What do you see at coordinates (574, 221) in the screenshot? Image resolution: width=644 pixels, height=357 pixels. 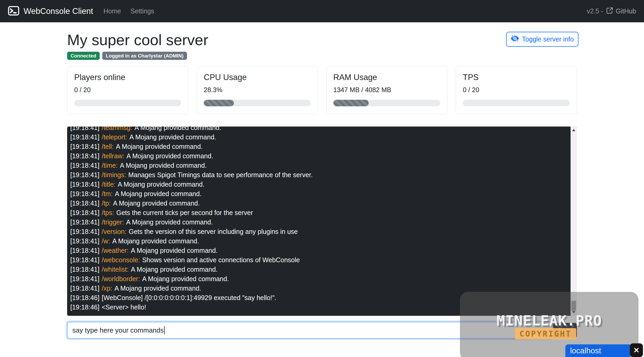 I see `console-scrollbar` at bounding box center [574, 221].